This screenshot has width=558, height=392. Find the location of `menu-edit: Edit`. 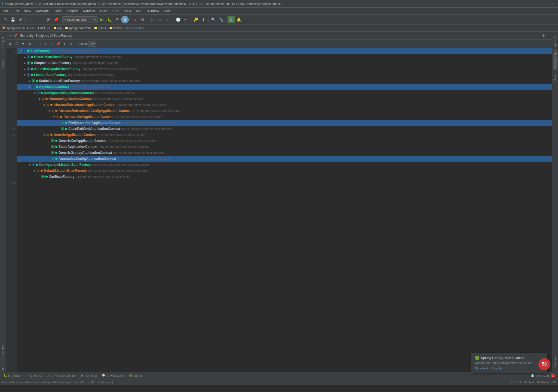

menu-edit: Edit is located at coordinates (16, 11).